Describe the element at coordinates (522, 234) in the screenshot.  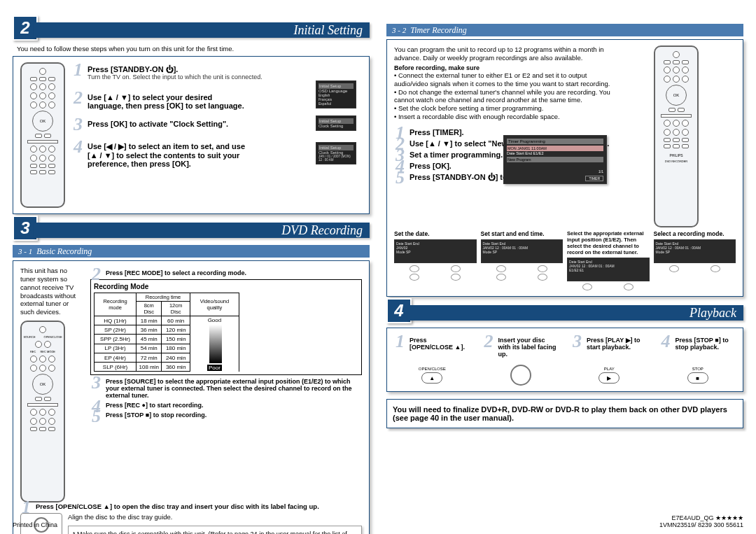
I see `set-time-title: Set start and end time.` at that location.